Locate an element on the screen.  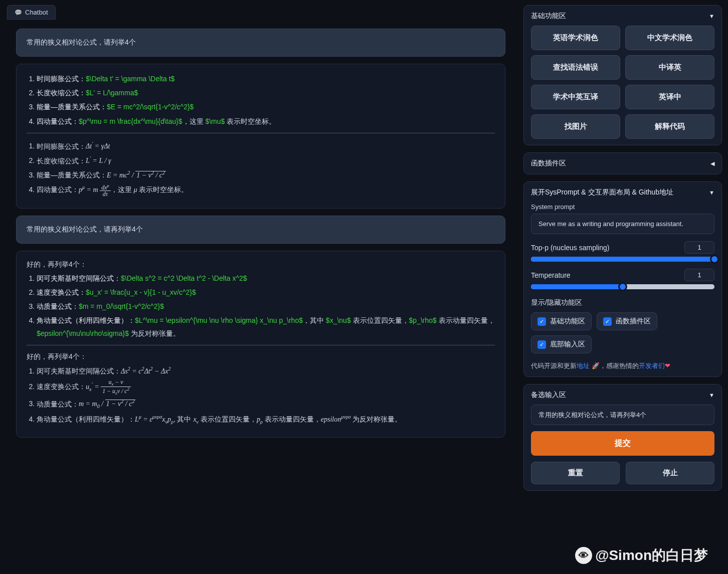
toggle-group-title: 显示/隐藏功能区 is located at coordinates (623, 303).